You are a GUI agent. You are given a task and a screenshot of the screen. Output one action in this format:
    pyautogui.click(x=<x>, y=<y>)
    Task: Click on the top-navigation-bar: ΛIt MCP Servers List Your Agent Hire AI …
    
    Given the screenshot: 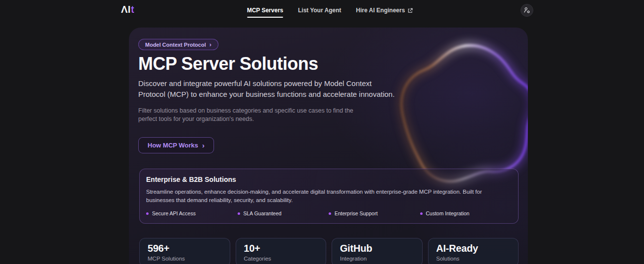 What is the action you would take?
    pyautogui.click(x=322, y=10)
    